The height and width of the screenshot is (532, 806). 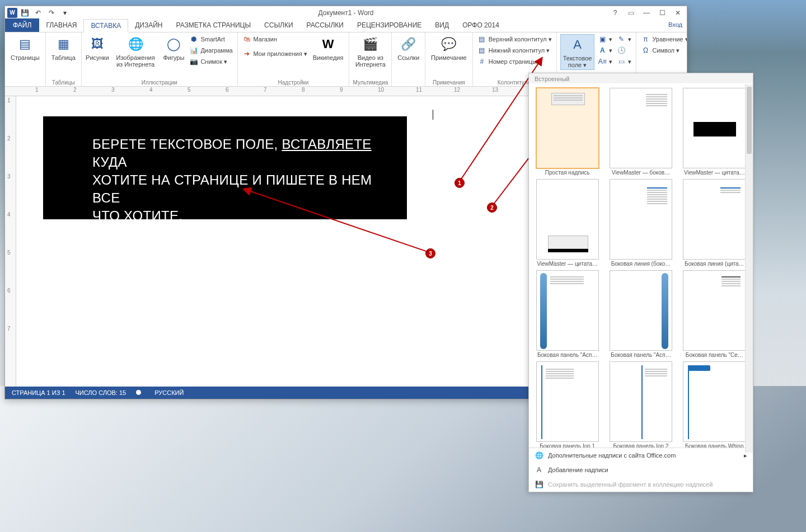 I want to click on vruler-tick: 3, so click(x=9, y=177).